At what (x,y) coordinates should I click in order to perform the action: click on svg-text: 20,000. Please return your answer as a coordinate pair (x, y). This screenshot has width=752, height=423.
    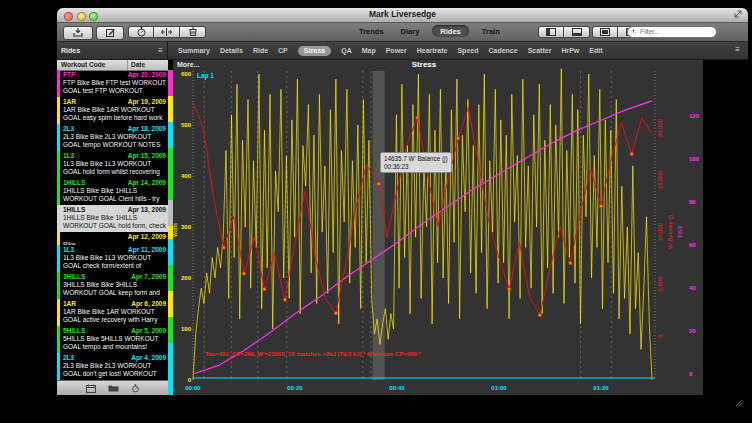
    Looking at the image, I should click on (660, 128).